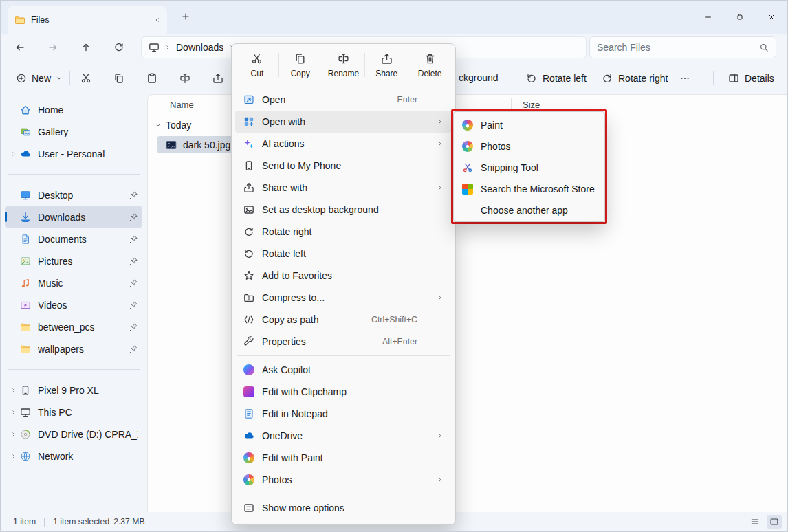 The width and height of the screenshot is (788, 532). What do you see at coordinates (88, 456) in the screenshot?
I see `sidebar-item-label: Network` at bounding box center [88, 456].